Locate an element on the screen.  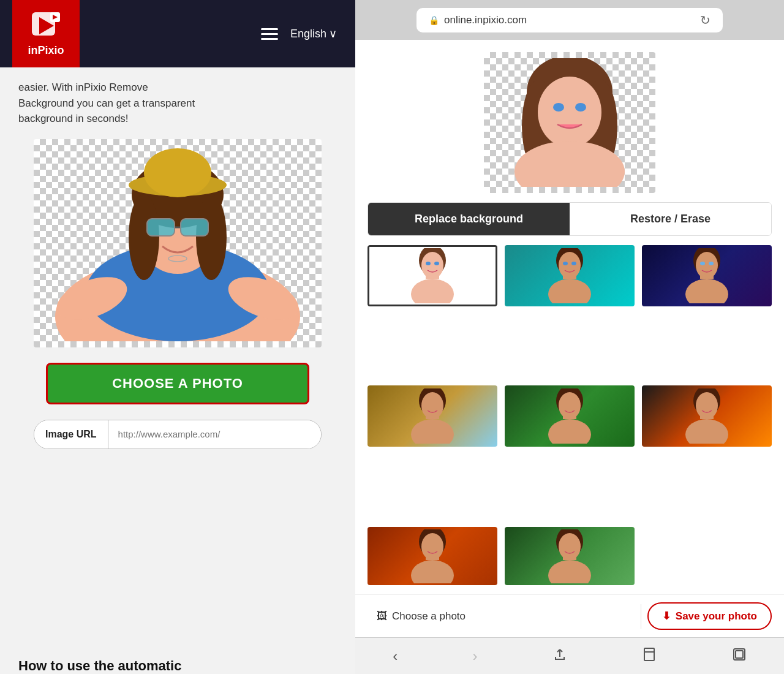
tagline-text: easier. With inPixio RemoveBackground yo… is located at coordinates (178, 103).